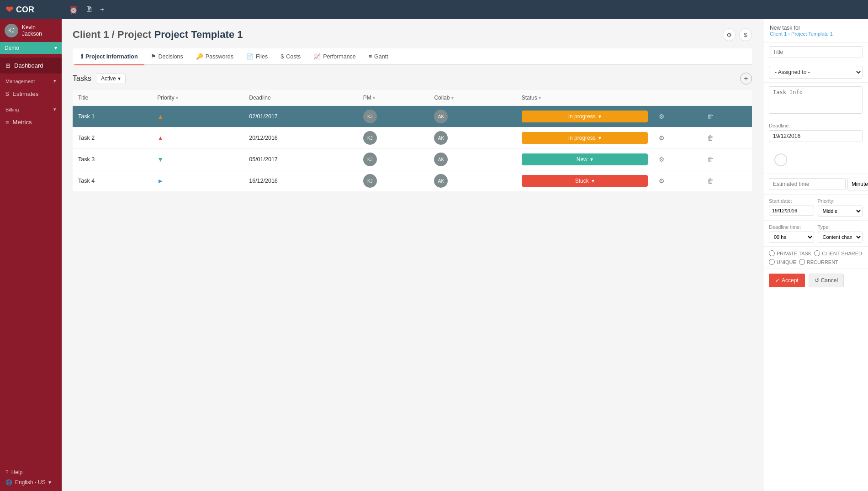 Image resolution: width=868 pixels, height=491 pixels. Describe the element at coordinates (791, 207) in the screenshot. I see `start-date-col: Start date:` at that location.